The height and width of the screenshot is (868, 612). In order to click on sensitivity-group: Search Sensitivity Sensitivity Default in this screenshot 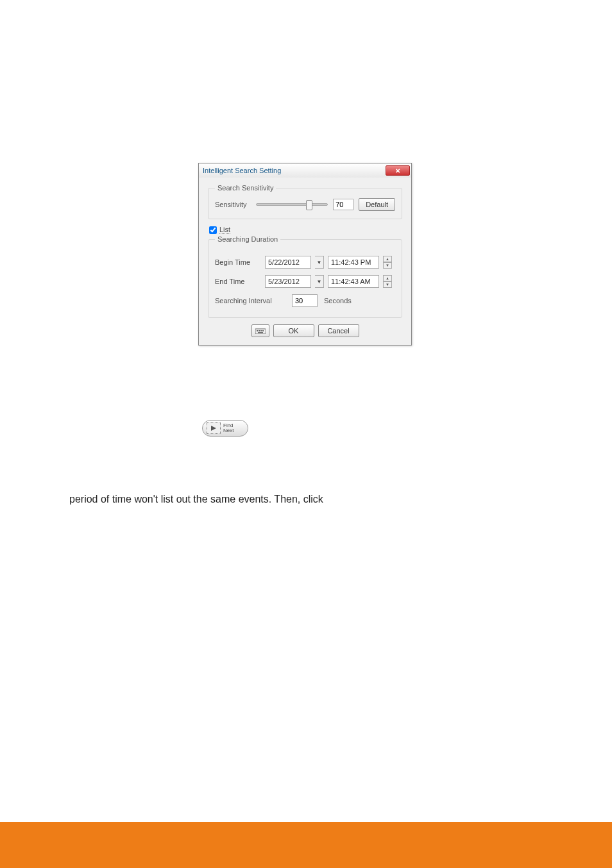, I will do `click(305, 201)`.